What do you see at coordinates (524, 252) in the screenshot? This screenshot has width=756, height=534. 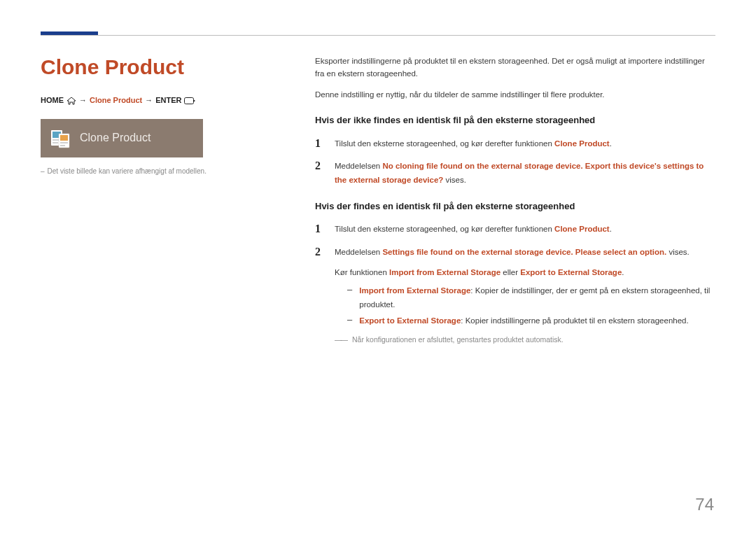 I see `s2-step2-b: Settings file found on the external stor…` at bounding box center [524, 252].